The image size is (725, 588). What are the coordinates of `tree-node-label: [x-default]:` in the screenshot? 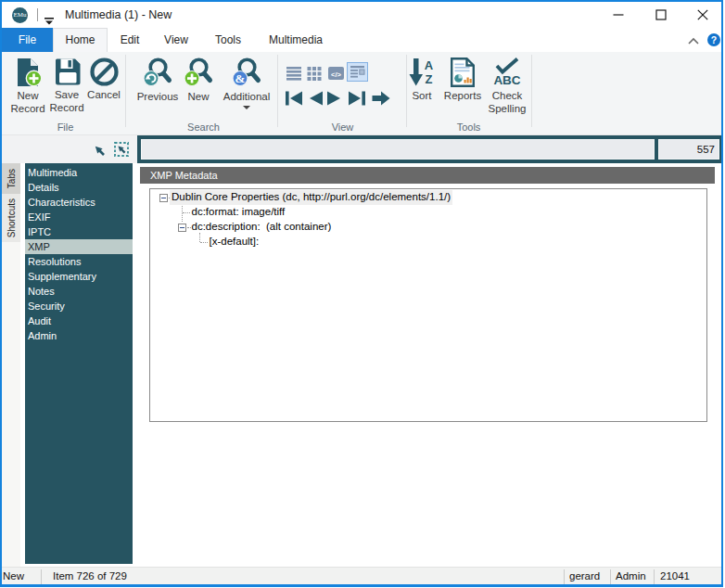 It's located at (235, 242).